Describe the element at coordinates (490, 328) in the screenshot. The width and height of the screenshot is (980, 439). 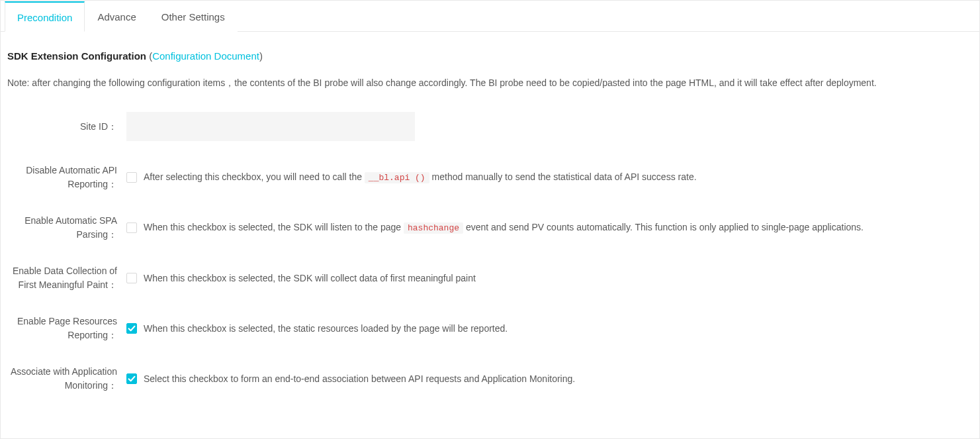
I see `row-enable-resources: Enable Page Resources Reporting： When th…` at that location.